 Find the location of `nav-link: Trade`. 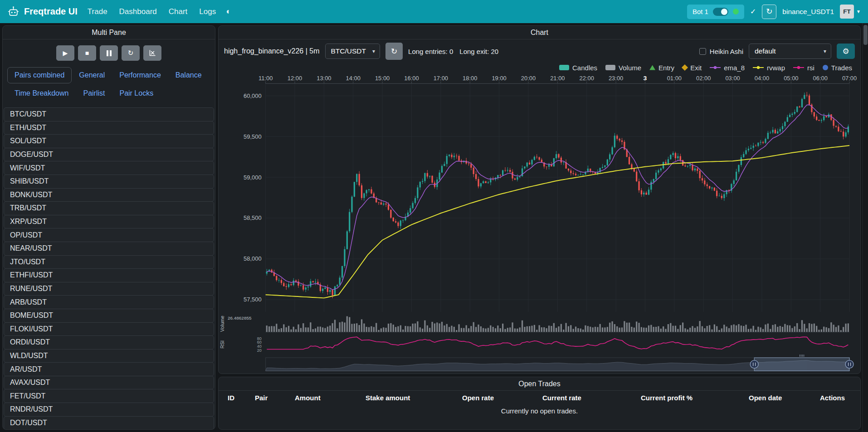

nav-link: Trade is located at coordinates (98, 12).